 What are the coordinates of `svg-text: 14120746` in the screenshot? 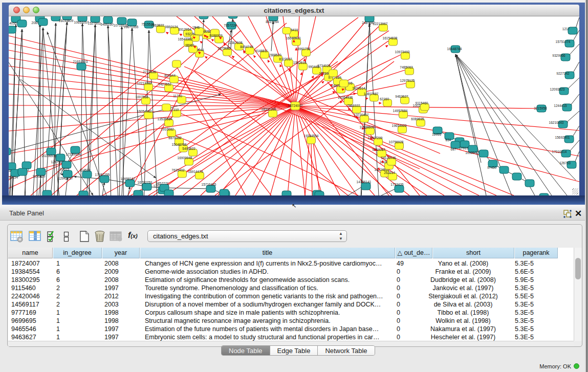 It's located at (389, 158).